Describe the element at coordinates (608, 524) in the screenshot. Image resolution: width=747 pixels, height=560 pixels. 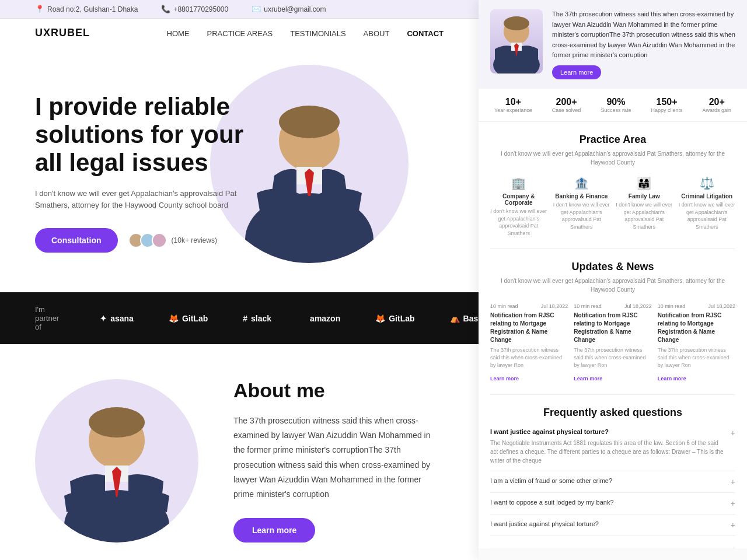
I see `faq-question-4: I want justice against physical torture?` at that location.